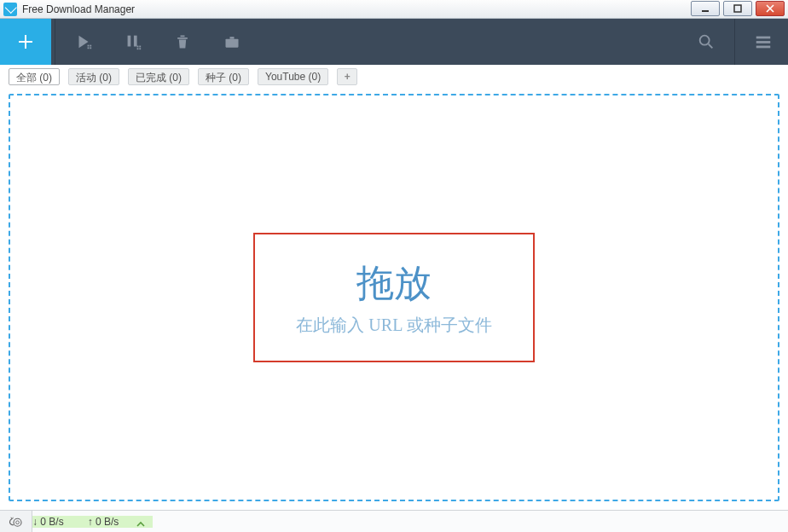  I want to click on speed-limit-button, so click(16, 522).